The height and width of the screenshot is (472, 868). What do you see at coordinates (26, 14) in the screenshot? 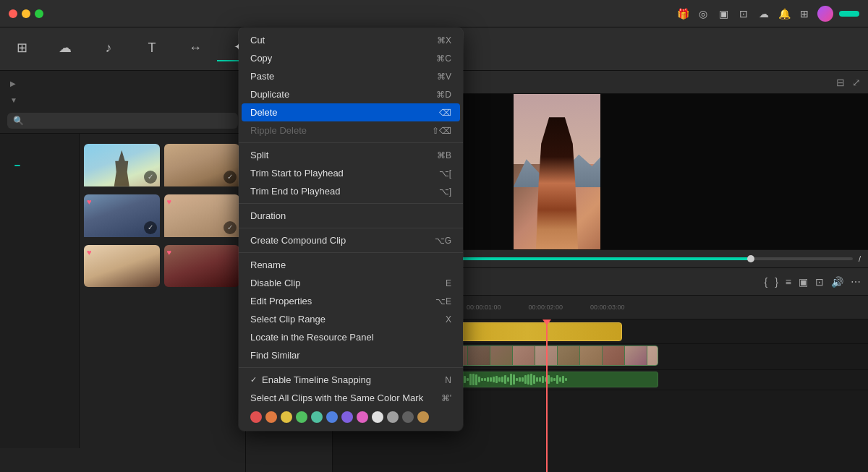
I see `minimize-button` at bounding box center [26, 14].